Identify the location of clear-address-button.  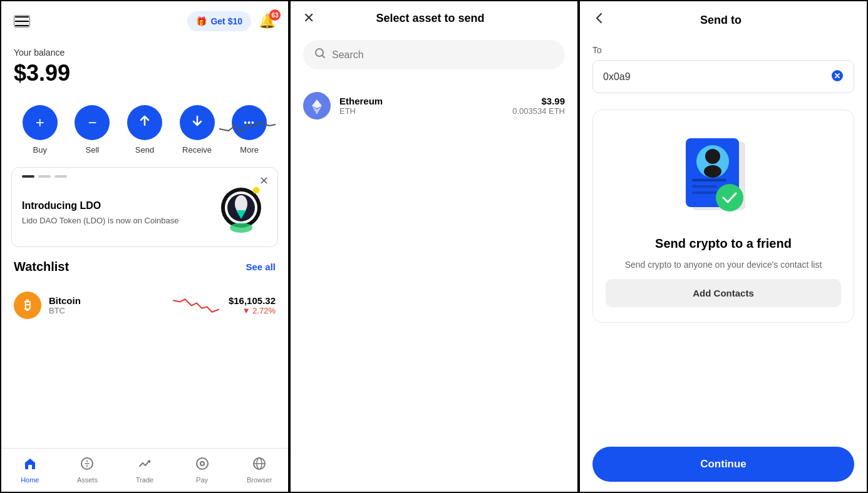
(837, 76).